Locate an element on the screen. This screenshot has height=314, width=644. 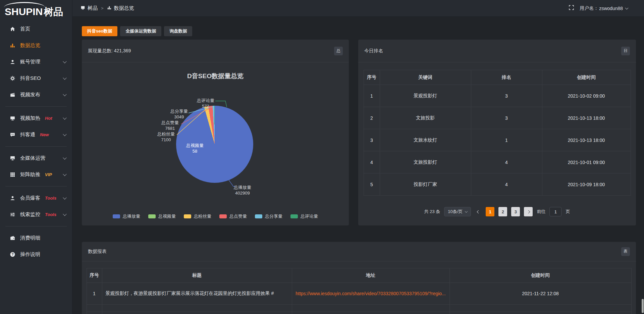
report-card-title: 数据报表 is located at coordinates (97, 252).